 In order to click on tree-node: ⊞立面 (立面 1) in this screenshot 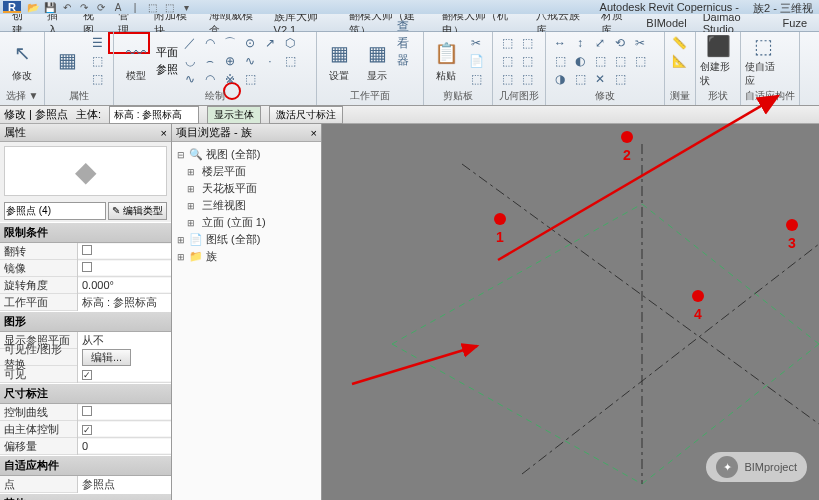, I will do `click(246, 222)`.